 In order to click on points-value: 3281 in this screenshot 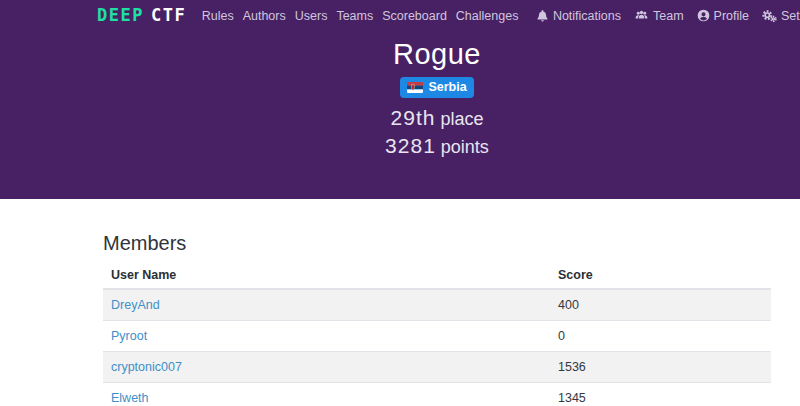, I will do `click(410, 146)`.